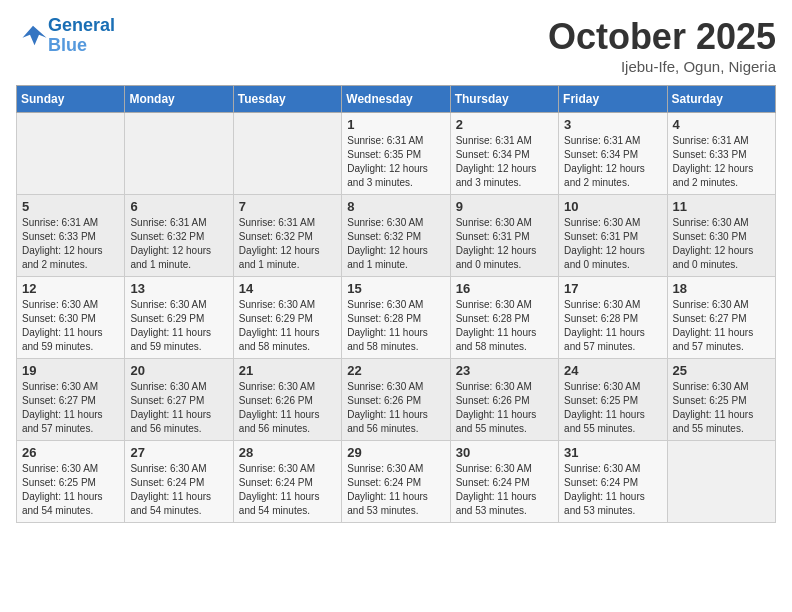  What do you see at coordinates (613, 318) in the screenshot?
I see `calendar-cell: 17Sunrise: 6:30 AM Sunset: 6:28 PM Dayli…` at bounding box center [613, 318].